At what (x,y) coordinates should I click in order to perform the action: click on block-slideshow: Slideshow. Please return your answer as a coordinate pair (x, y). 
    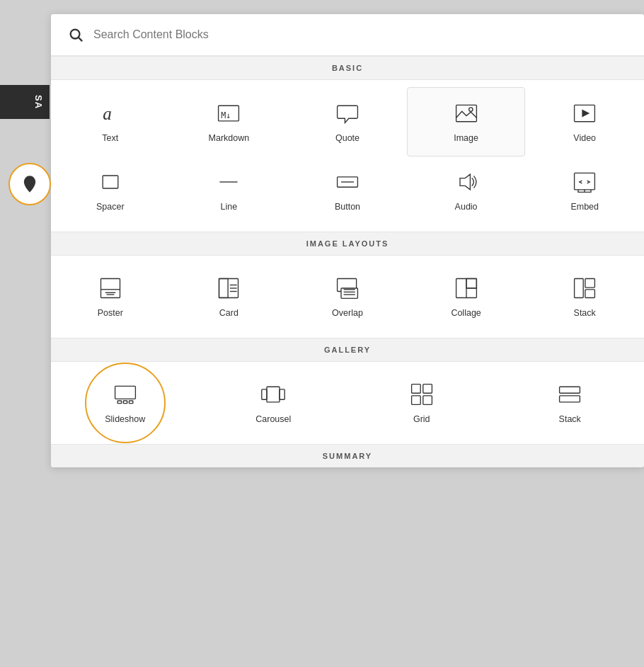
    Looking at the image, I should click on (125, 403).